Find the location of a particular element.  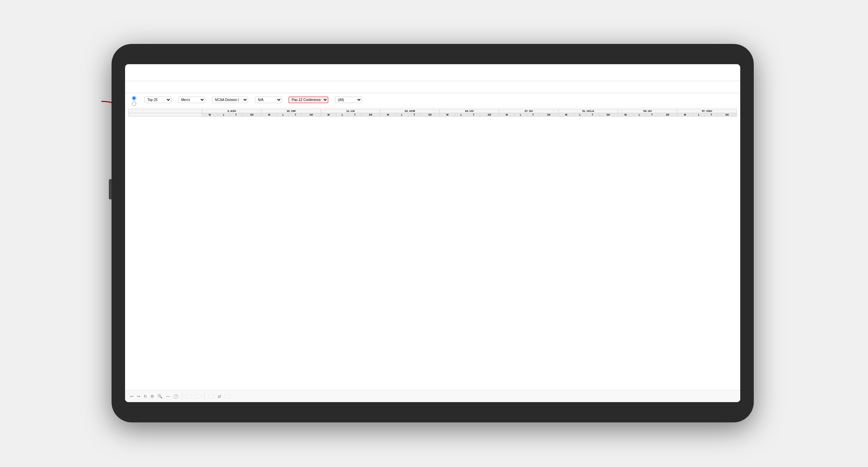

max-teams-group: Top 25 Top 10 Top 50 is located at coordinates (158, 99).